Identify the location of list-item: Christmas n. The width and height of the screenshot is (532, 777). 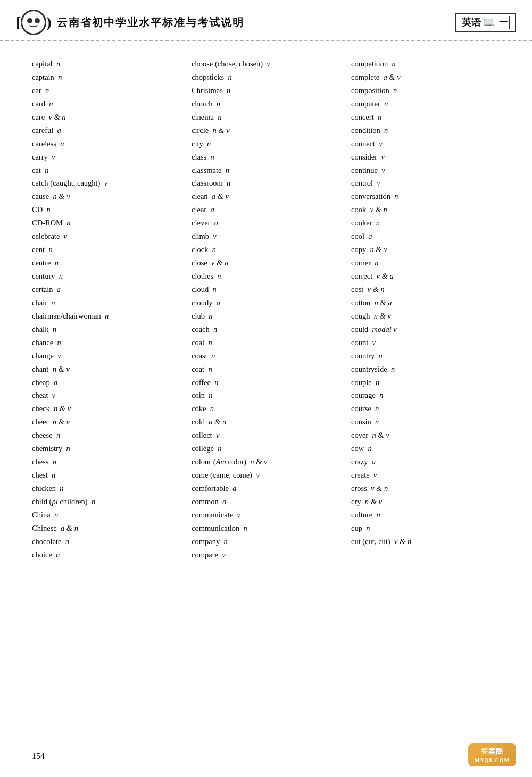
(269, 90).